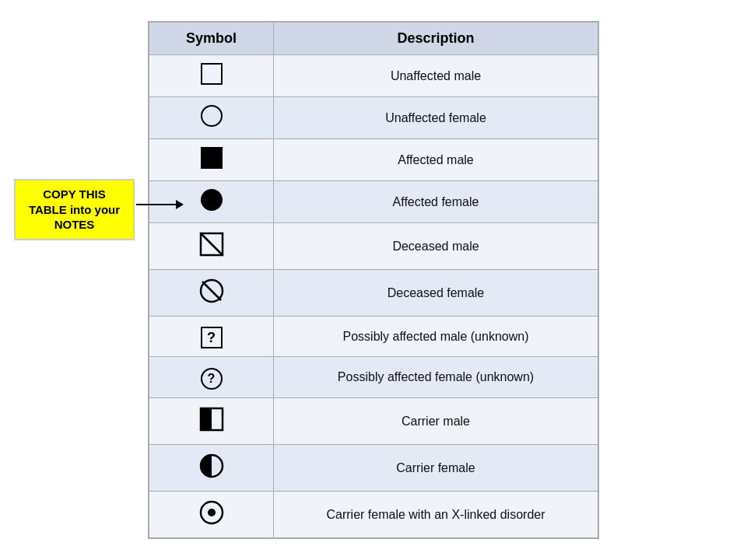 Image resolution: width=747 pixels, height=560 pixels. I want to click on table-row: Unaffected male, so click(374, 76).